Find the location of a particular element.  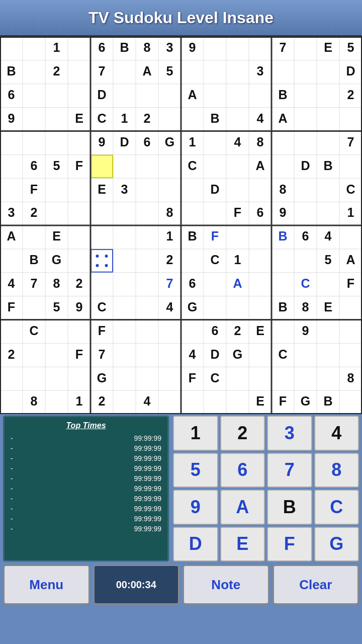

page-title: TV Sudoku Level Insane is located at coordinates (181, 18).